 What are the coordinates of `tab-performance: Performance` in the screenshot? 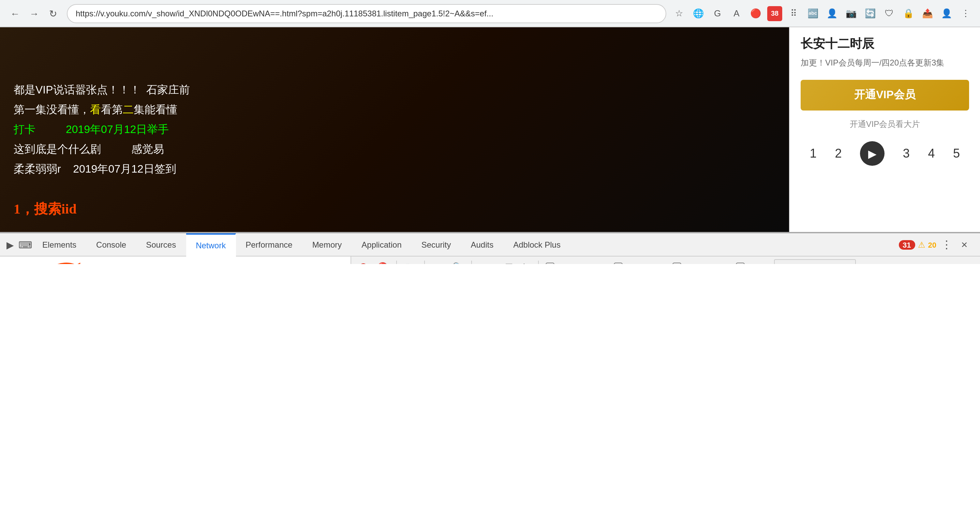 It's located at (269, 244).